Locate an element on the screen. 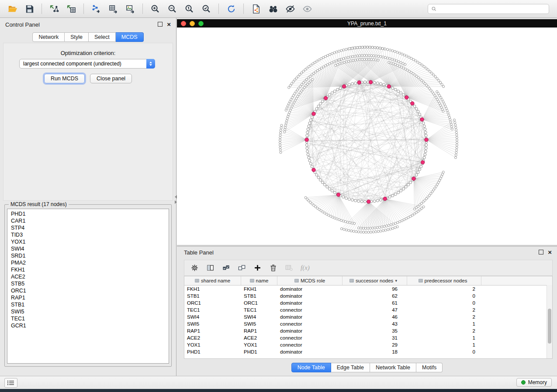  node-table: shared name name MCDS role successor nod… is located at coordinates (368, 317).